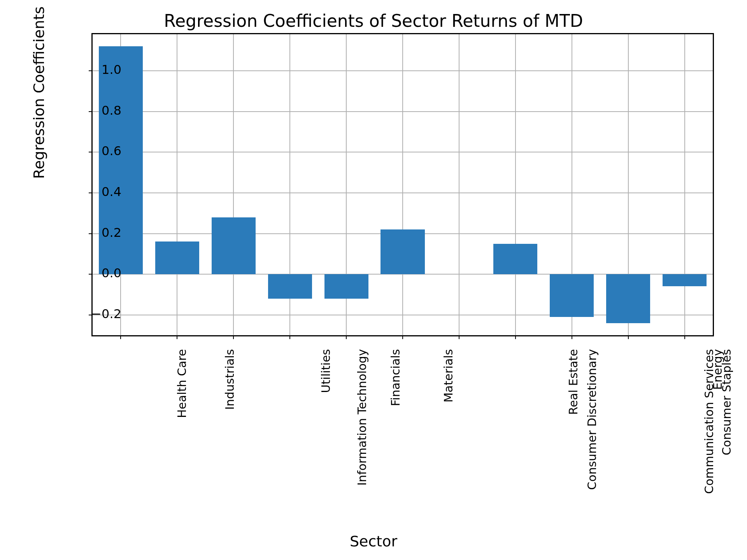 The width and height of the screenshot is (747, 560). What do you see at coordinates (573, 382) in the screenshot?
I see `x-tick-label: Real Estate` at bounding box center [573, 382].